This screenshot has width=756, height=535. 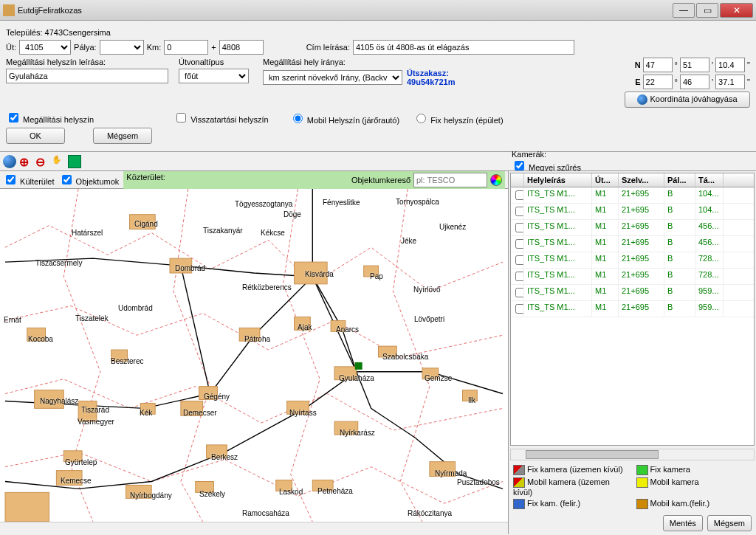 What do you see at coordinates (87, 233) in the screenshot?
I see `city-label: Határszel` at bounding box center [87, 233].